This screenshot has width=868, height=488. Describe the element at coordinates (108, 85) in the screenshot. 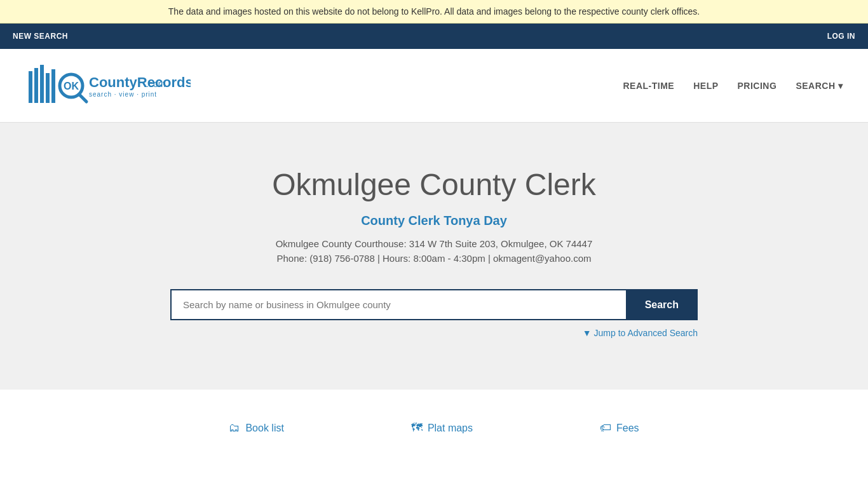

I see `site-logo: OK CountyRecords .com search · view · pr…` at that location.